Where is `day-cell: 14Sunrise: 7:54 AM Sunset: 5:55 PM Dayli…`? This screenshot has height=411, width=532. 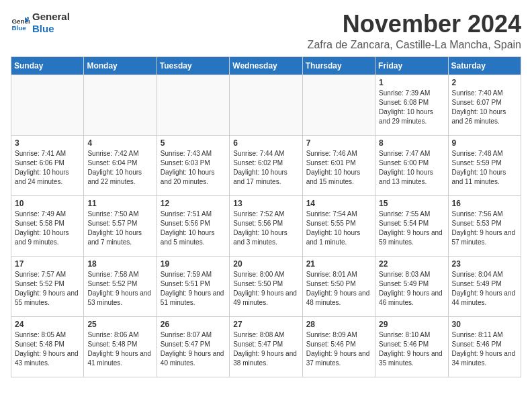 day-cell: 14Sunrise: 7:54 AM Sunset: 5:55 PM Dayli… is located at coordinates (339, 226).